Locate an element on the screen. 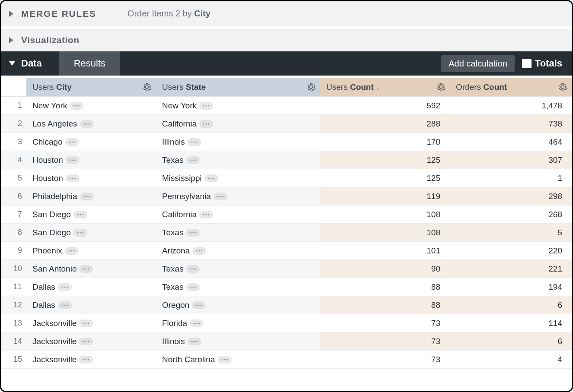 The image size is (573, 392). cell-users-city: New York is located at coordinates (91, 106).